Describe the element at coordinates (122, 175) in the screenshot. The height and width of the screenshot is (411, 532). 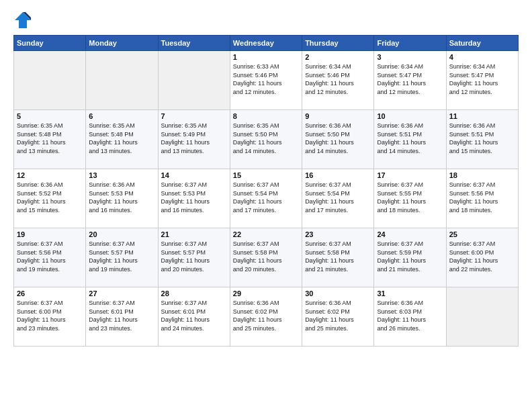
I see `day-number: 13` at that location.